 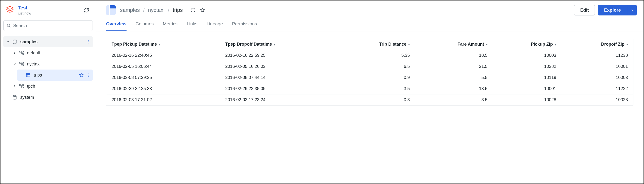 What do you see at coordinates (598, 89) in the screenshot?
I see `cell-dzip: 11222` at bounding box center [598, 89].